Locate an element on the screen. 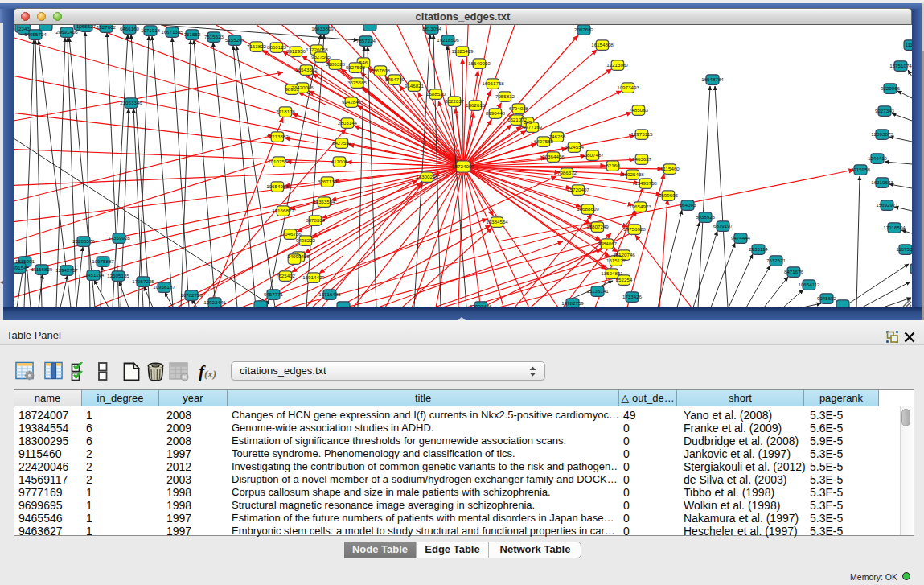 This screenshot has width=924, height=585. svg-text: 1588520 is located at coordinates (436, 93).